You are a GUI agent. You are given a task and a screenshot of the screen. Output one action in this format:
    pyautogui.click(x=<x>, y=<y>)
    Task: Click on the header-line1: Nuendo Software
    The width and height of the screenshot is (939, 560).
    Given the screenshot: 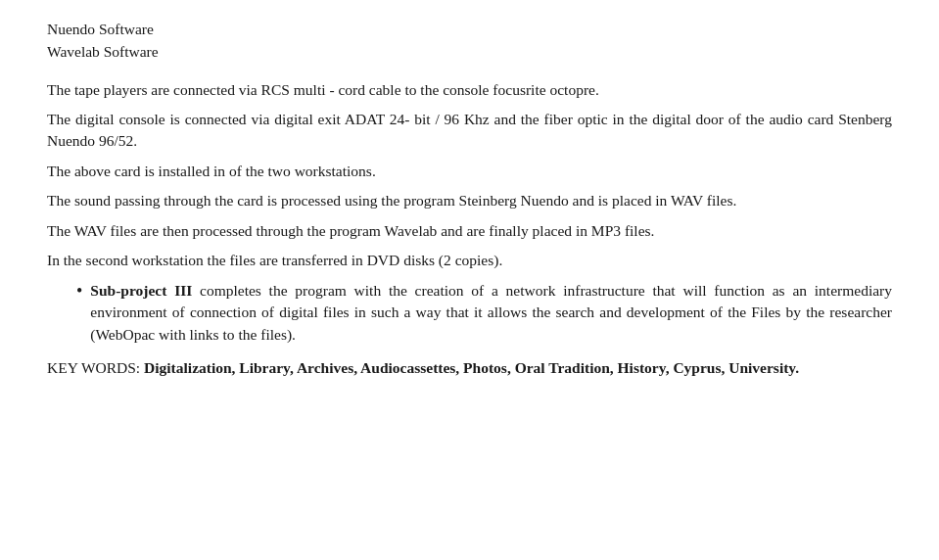 What is the action you would take?
    pyautogui.click(x=470, y=29)
    